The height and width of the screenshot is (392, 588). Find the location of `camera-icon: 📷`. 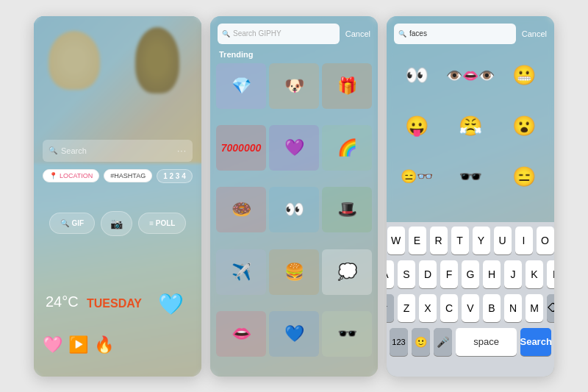

camera-icon: 📷 is located at coordinates (116, 224).